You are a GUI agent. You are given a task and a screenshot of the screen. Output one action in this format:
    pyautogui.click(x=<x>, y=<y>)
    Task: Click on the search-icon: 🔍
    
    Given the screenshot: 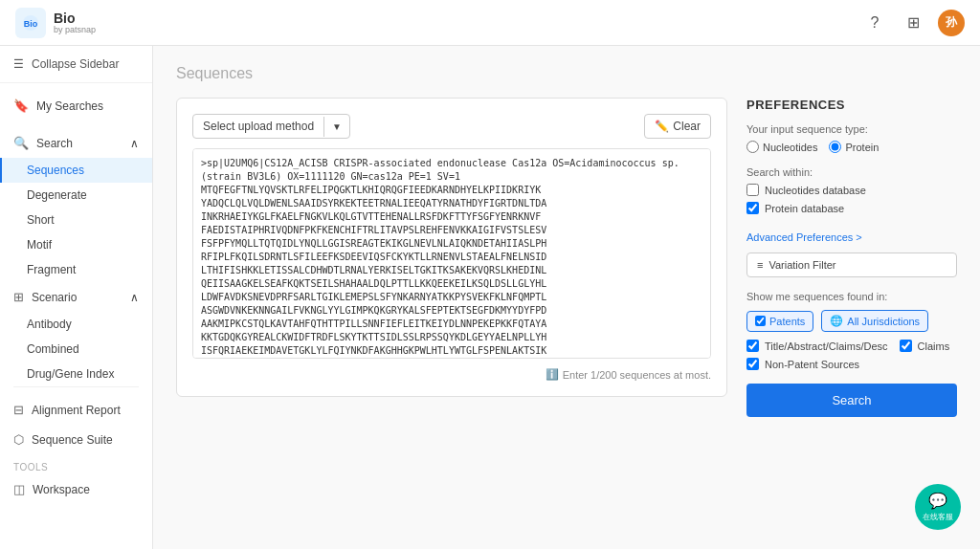 What is the action you would take?
    pyautogui.click(x=21, y=143)
    